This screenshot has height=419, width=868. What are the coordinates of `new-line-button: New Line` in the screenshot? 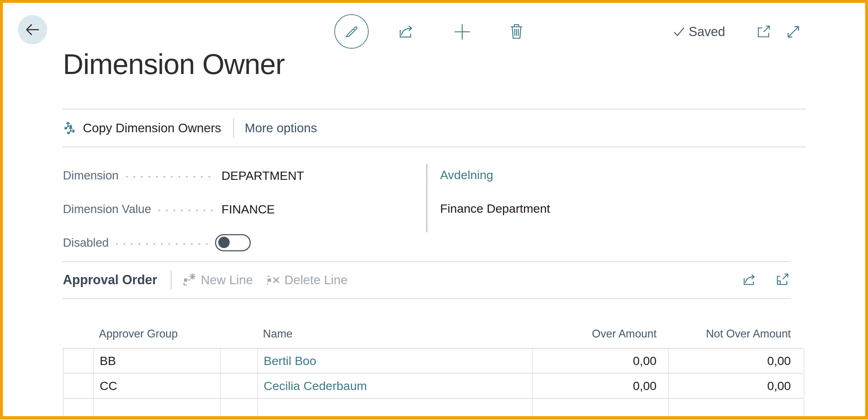 It's located at (218, 280).